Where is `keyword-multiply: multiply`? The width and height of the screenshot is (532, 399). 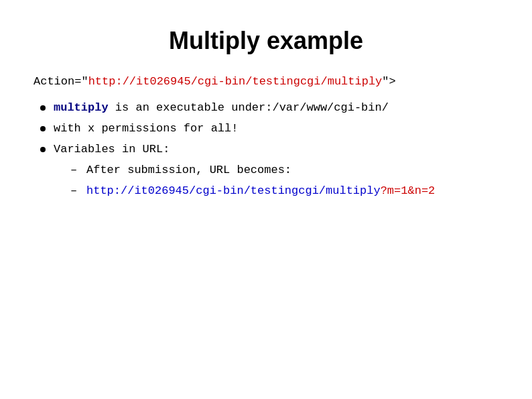 keyword-multiply: multiply is located at coordinates (81, 107).